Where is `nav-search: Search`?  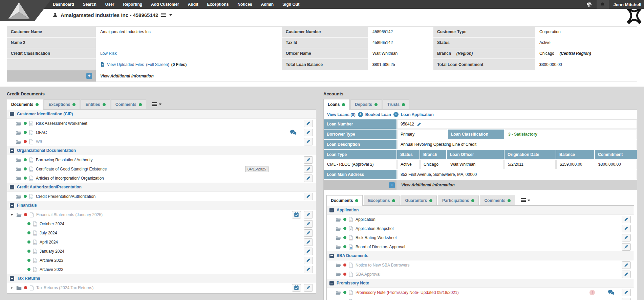
nav-search: Search is located at coordinates (90, 4).